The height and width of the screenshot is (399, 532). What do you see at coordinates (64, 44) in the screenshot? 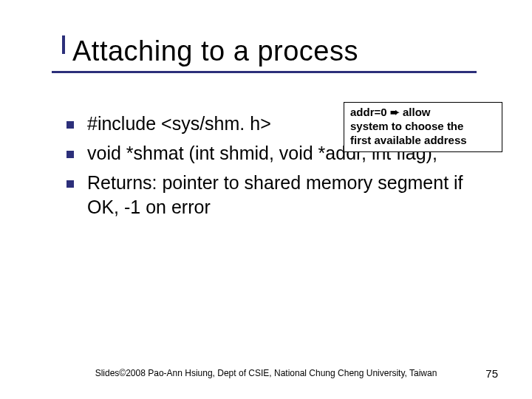
I see `title-accent-vertical` at bounding box center [64, 44].